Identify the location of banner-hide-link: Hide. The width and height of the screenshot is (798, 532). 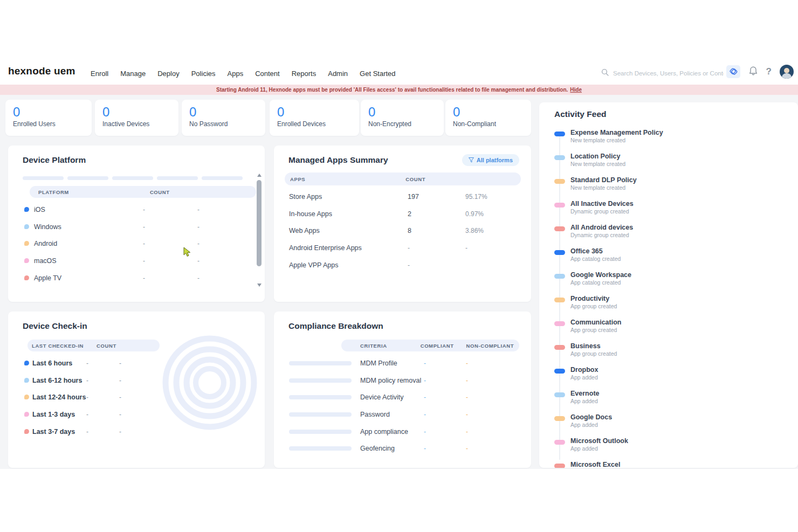
(576, 89).